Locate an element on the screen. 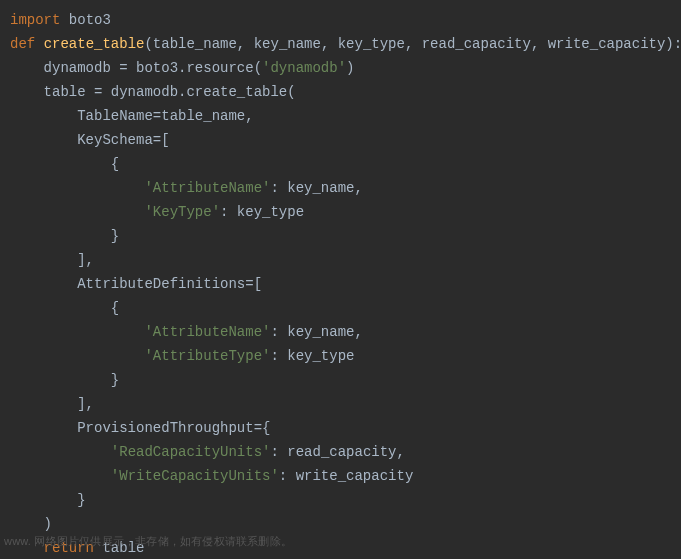  code-token: import is located at coordinates (35, 20).